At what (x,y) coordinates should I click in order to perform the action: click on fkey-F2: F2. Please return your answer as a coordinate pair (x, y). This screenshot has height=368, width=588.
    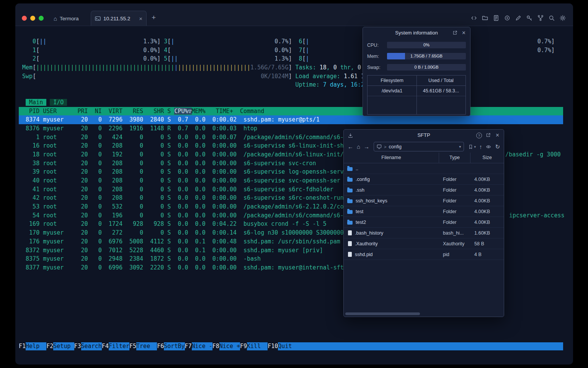
    Looking at the image, I should click on (50, 347).